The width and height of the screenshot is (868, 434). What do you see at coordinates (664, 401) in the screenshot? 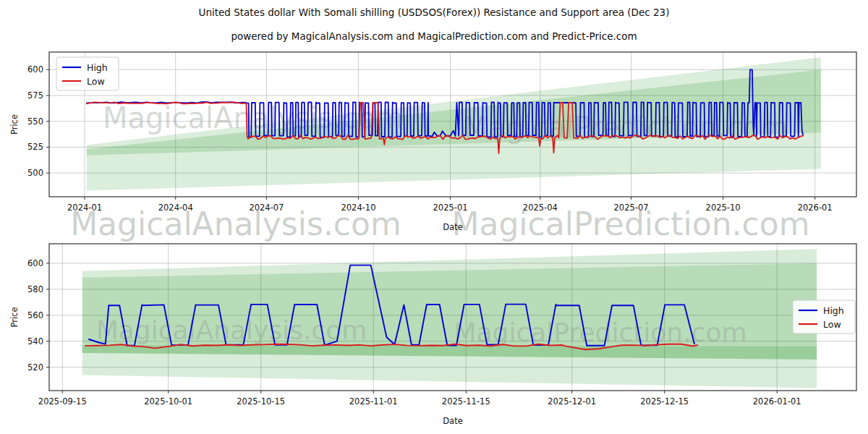
I see `x-tick-label: 2025-12-15` at bounding box center [664, 401].